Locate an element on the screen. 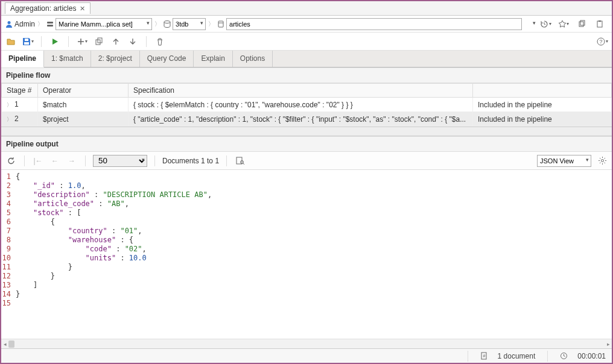 This screenshot has height=364, width=613. find-icon is located at coordinates (240, 161).